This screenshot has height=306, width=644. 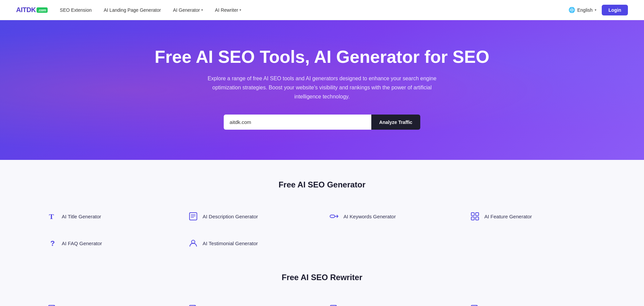 I want to click on description-icon, so click(x=193, y=216).